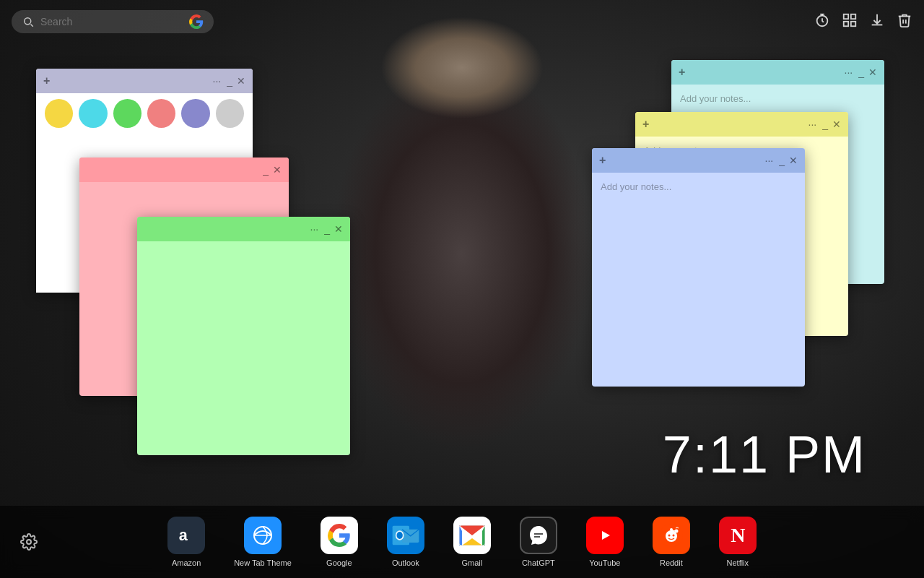  What do you see at coordinates (196, 22) in the screenshot?
I see `google-logo` at bounding box center [196, 22].